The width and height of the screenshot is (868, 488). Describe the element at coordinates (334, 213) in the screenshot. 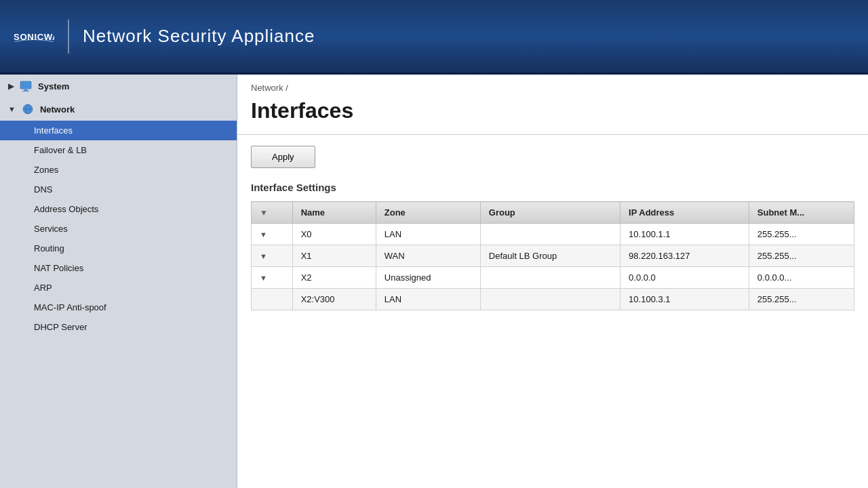

I see `col-name: Name` at that location.